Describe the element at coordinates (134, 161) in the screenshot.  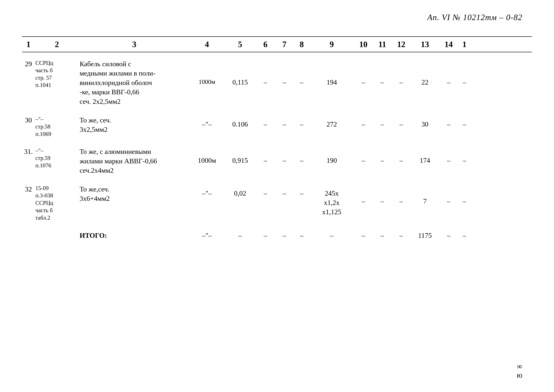
I see `row-desc: То же, с алюминиевыми жилами марки АВВГ-…` at that location.